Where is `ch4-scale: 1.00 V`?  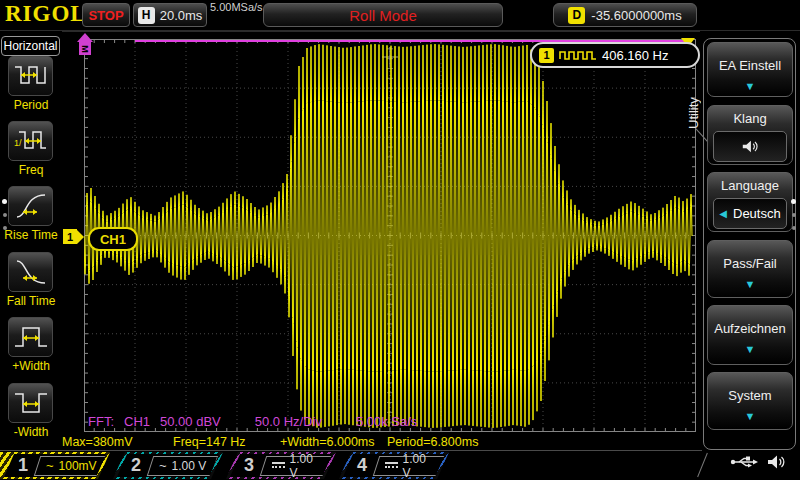
ch4-scale: 1.00 V is located at coordinates (420, 466).